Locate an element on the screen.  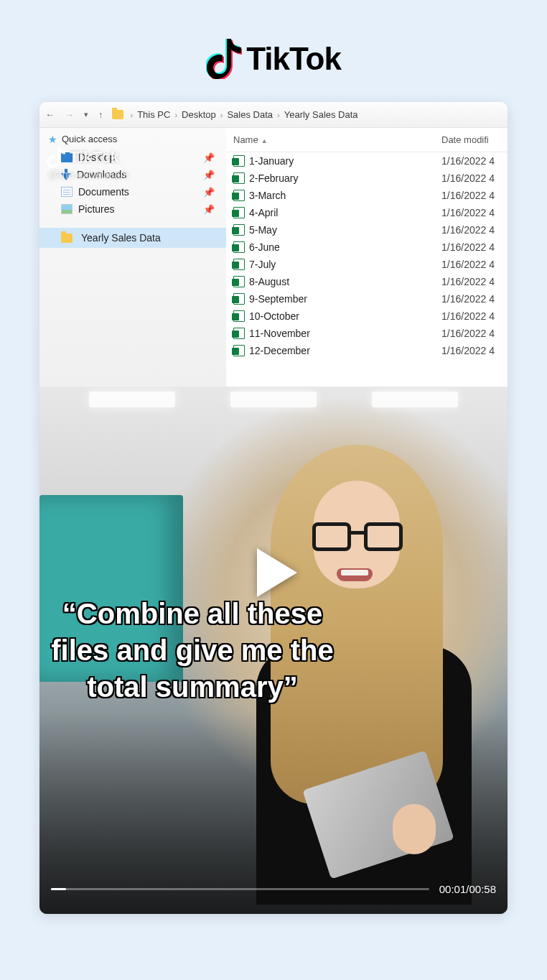
pictures-icon is located at coordinates (67, 209).